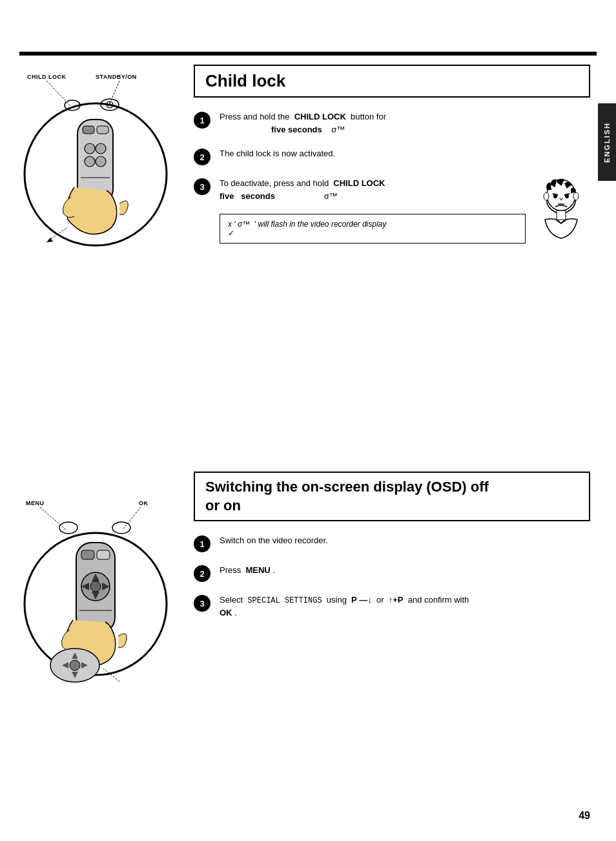 The image size is (616, 841). Describe the element at coordinates (392, 161) in the screenshot. I see `child-lock-content: Child lock 1 Press and hold the CHILD LO…` at that location.